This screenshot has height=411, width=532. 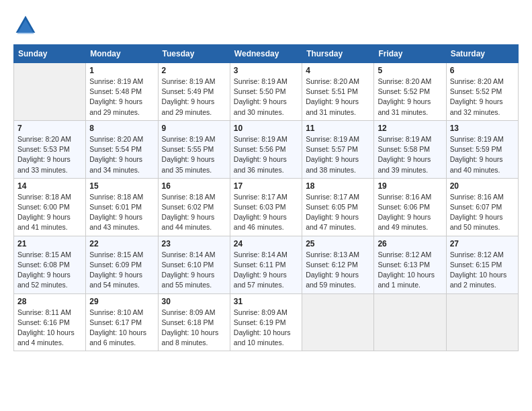 What do you see at coordinates (50, 54) in the screenshot?
I see `column-header-sunday: Sunday` at bounding box center [50, 54].